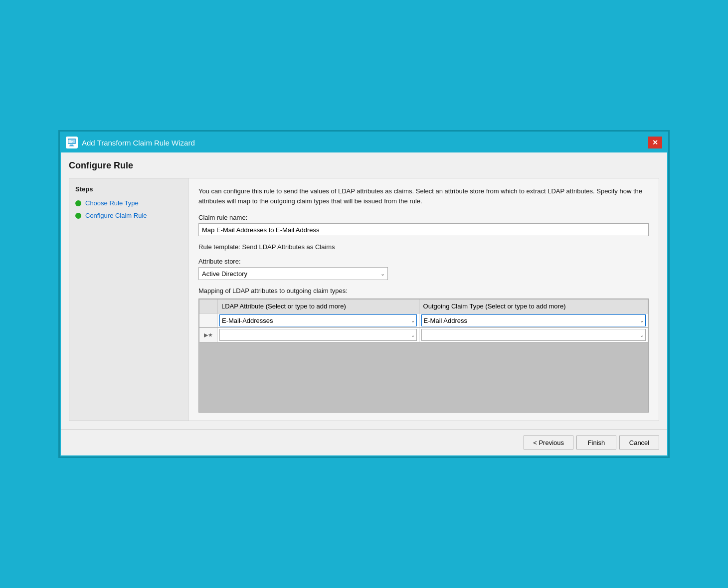 Image resolution: width=728 pixels, height=588 pixels. What do you see at coordinates (424, 321) in the screenshot?
I see `table-row: E-Mail-Addresses ⌄ E-Mail Address` at bounding box center [424, 321].